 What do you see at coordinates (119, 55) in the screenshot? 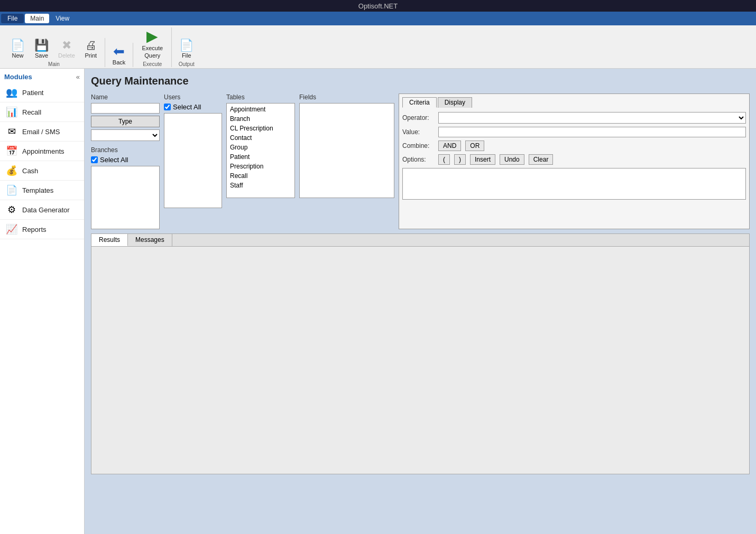
I see `back-button: ⬅ Back` at bounding box center [119, 55].